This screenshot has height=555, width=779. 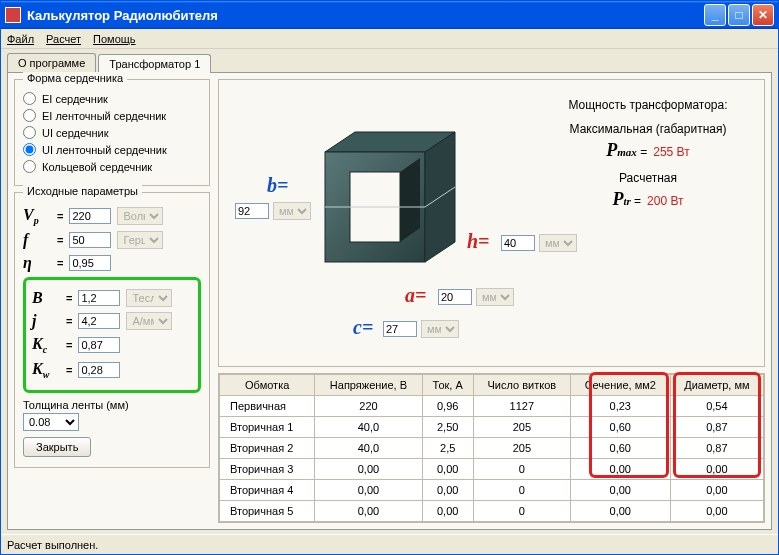 I want to click on radio-ei-tape: EI ленточный сердечник, so click(x=112, y=116).